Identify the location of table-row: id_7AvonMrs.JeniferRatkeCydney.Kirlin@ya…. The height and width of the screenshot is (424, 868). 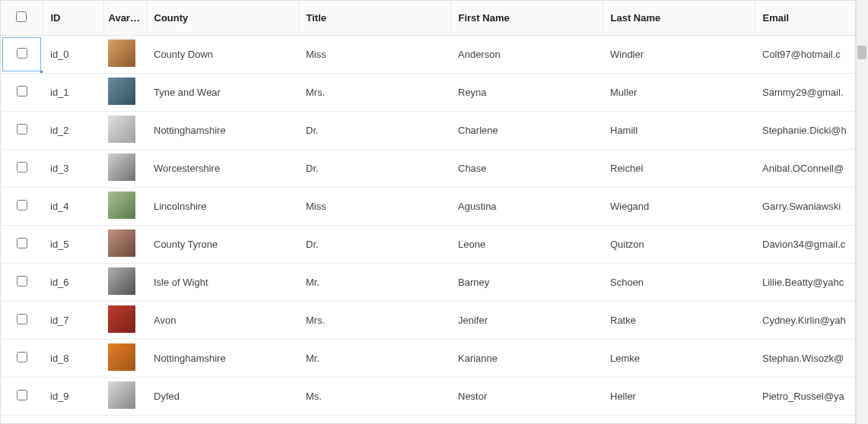
(428, 321).